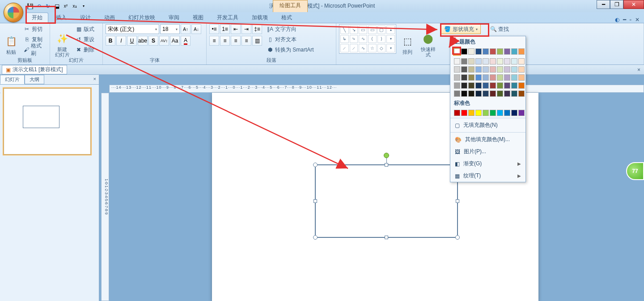 The width and height of the screenshot is (644, 301). Describe the element at coordinates (225, 41) in the screenshot. I see `align-center-button: ≡` at that location.